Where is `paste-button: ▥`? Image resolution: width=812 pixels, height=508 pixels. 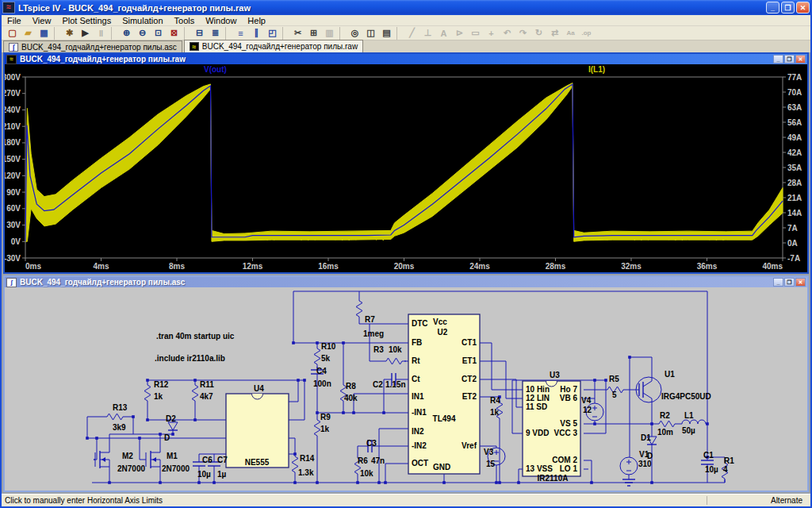
paste-button: ▥ is located at coordinates (330, 33).